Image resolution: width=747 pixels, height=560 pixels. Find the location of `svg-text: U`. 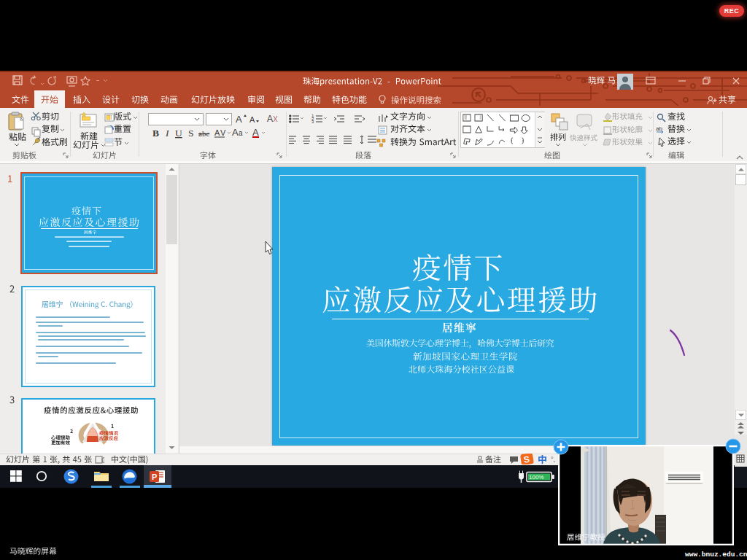

svg-text: U is located at coordinates (179, 133).